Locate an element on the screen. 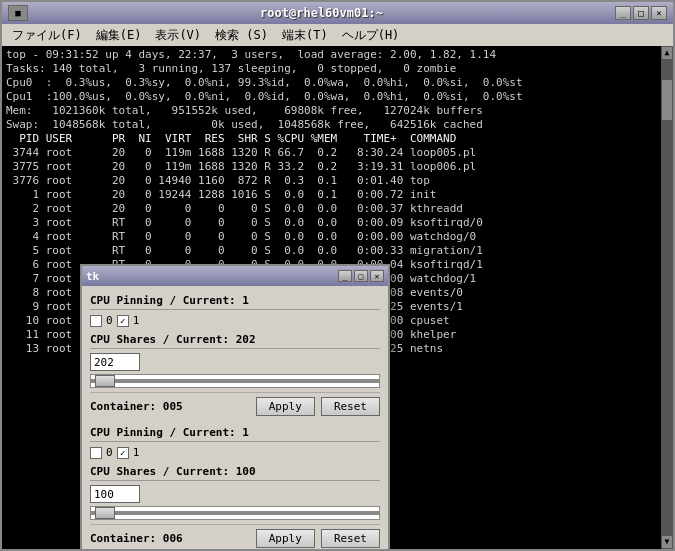 The height and width of the screenshot is (551, 675). tk-title: tk is located at coordinates (92, 276).